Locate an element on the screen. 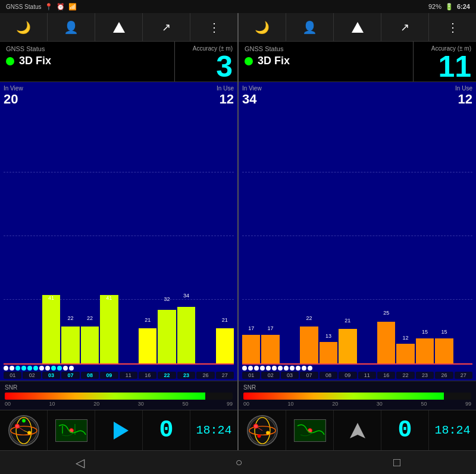  left-toolbar: 0 18:24 is located at coordinates (119, 430).